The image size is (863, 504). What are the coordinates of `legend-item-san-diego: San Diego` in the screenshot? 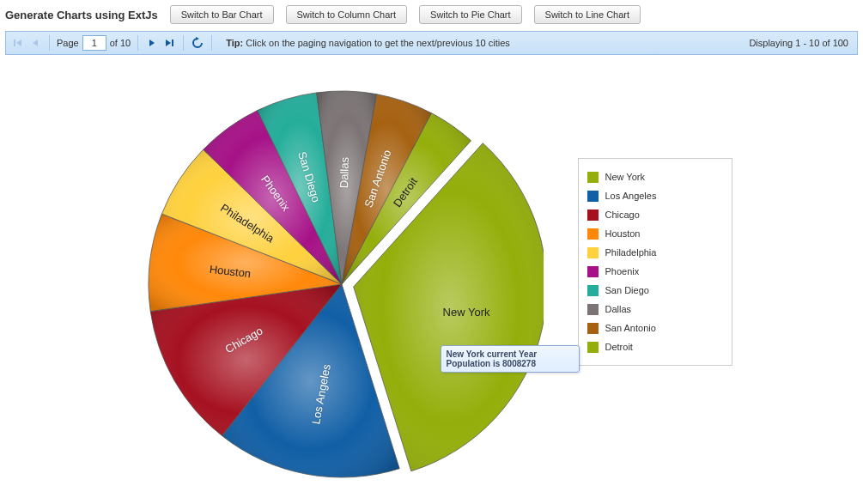 It's located at (654, 290).